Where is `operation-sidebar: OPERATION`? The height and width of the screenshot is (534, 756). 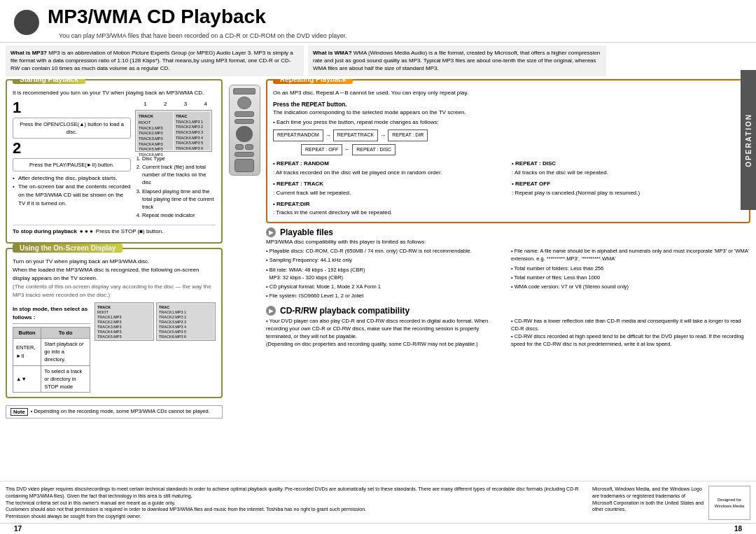 operation-sidebar: OPERATION is located at coordinates (748, 144).